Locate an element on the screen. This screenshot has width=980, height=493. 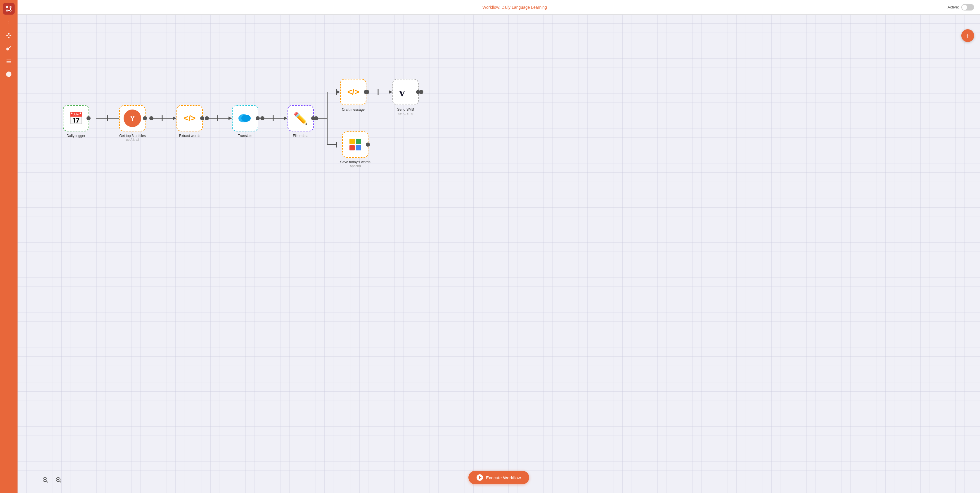
sidebar-item-key is located at coordinates (9, 49).